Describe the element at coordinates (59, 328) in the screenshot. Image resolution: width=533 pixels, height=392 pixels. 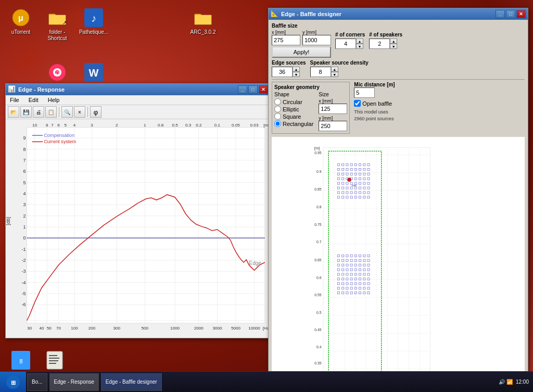
I see `svg-text: 70` at that location.